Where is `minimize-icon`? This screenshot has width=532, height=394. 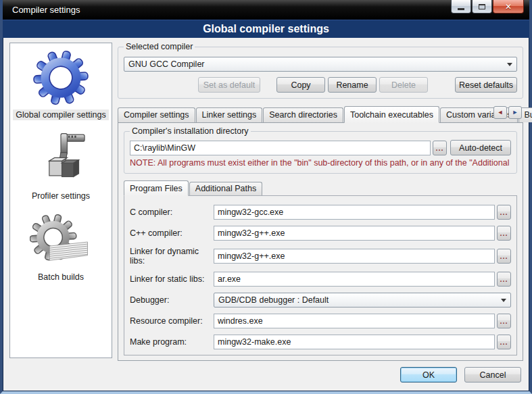 minimize-icon is located at coordinates (461, 9).